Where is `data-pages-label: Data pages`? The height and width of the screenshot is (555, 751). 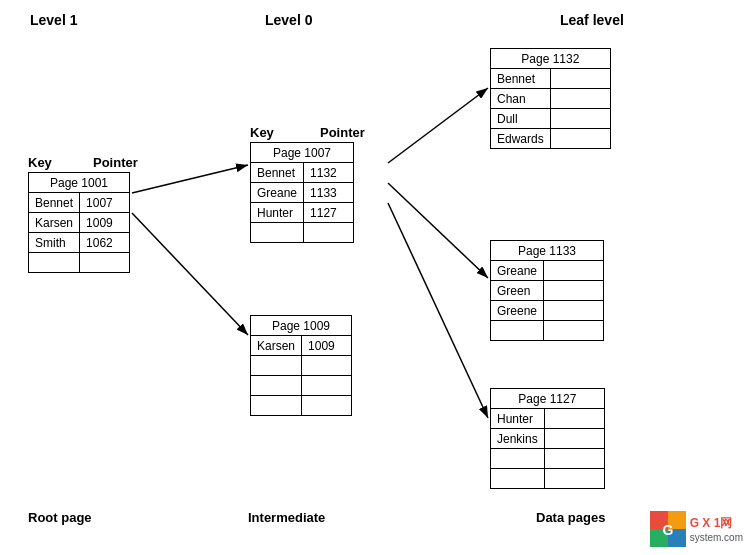
data-pages-label: Data pages is located at coordinates (570, 518).